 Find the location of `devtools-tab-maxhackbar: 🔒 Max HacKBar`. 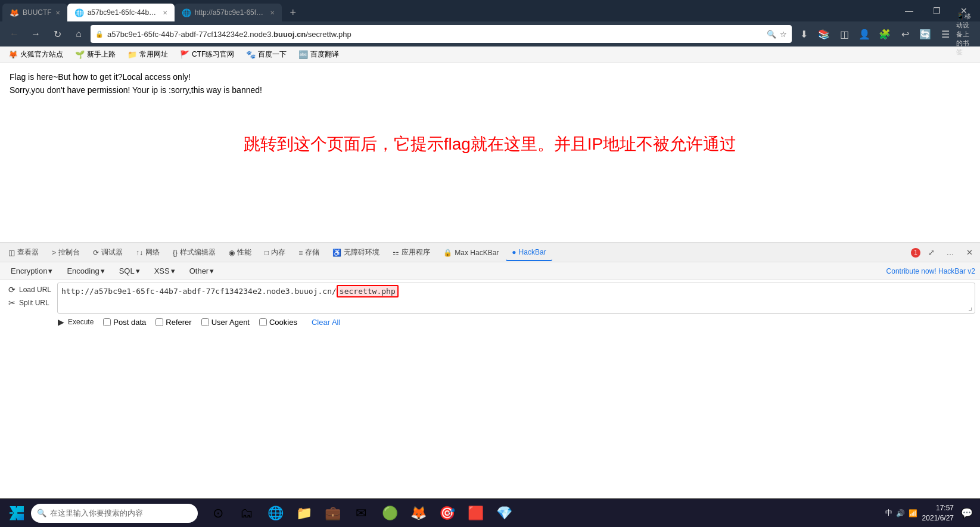

devtools-tab-maxhackbar: 🔒 Max HacKBar is located at coordinates (471, 253).